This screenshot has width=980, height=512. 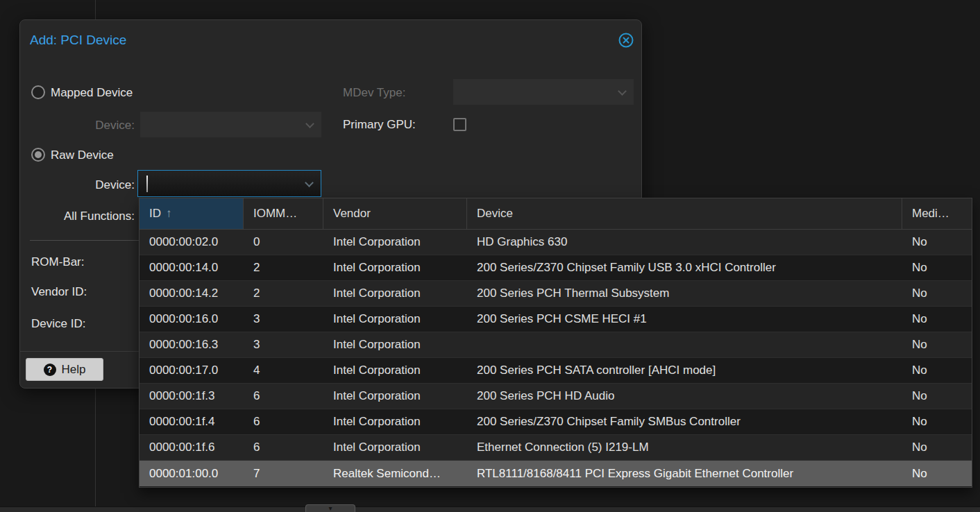 I want to click on cell-id: 0000:00:16.3, so click(x=192, y=345).